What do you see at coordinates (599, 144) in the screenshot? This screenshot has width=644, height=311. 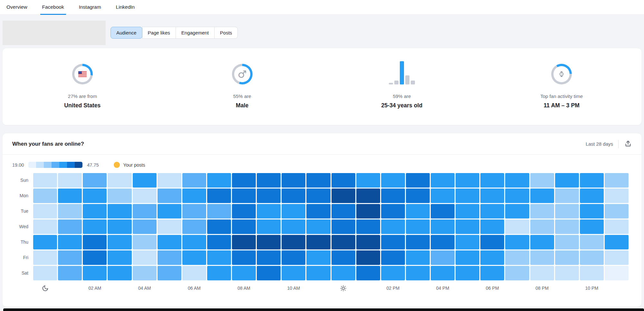 I see `date-range-label: Last 28 days` at bounding box center [599, 144].